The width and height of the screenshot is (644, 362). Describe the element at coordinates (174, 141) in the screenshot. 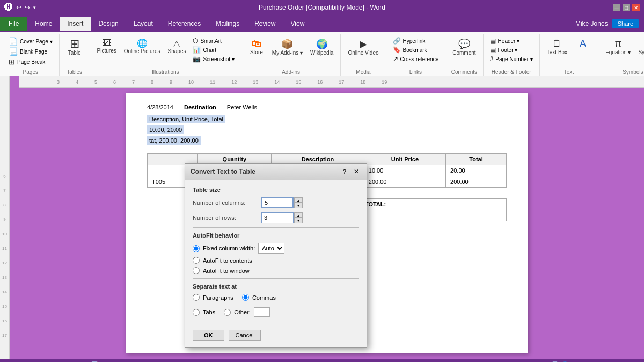

I see `highlighted-content-3: tat, 200.00, 200.00` at that location.